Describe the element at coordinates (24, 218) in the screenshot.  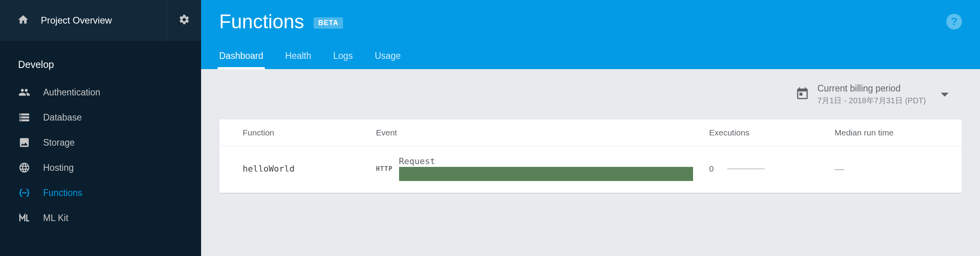
I see `ml-icon` at that location.